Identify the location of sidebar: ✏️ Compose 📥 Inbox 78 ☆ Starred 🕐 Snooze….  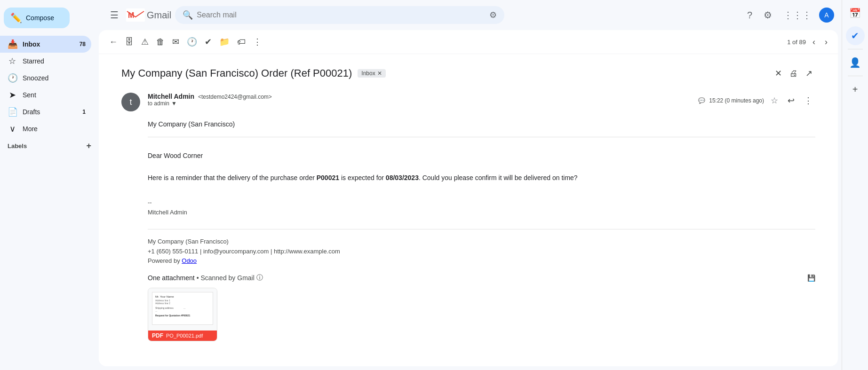
(49, 185).